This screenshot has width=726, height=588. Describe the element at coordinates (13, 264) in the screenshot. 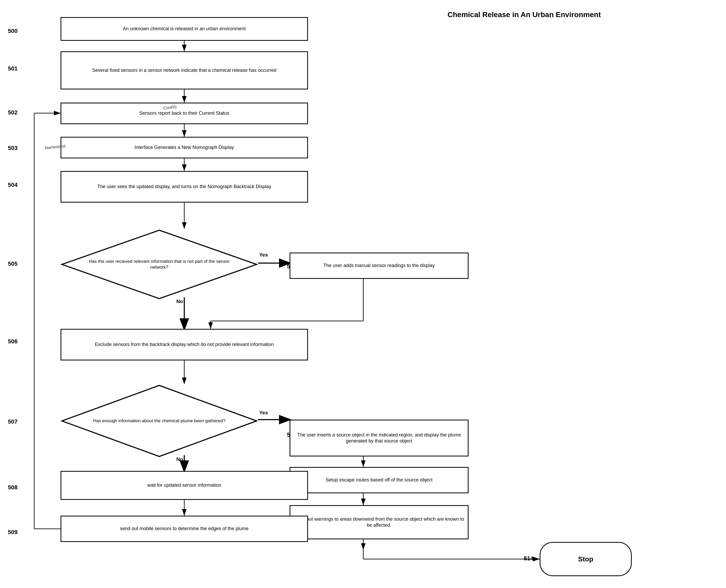

I see `step-label-505: 505` at that location.